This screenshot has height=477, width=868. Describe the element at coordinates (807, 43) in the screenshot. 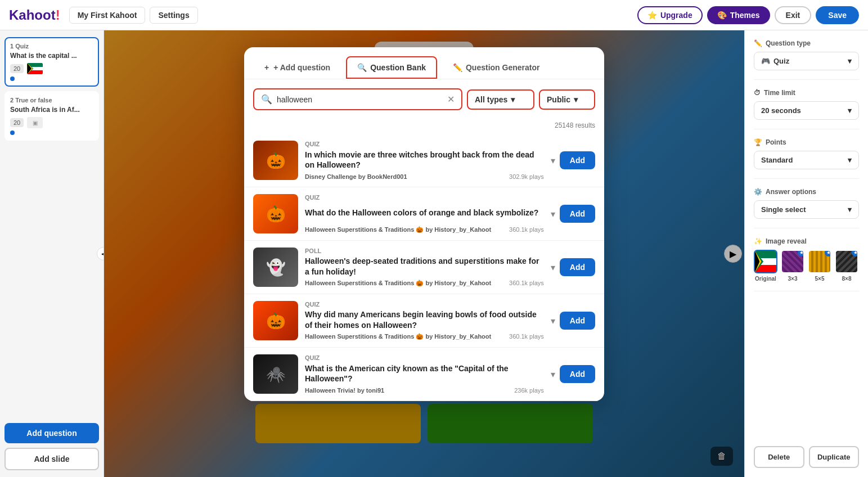

I see `question-type-label: ✏️ Question type` at that location.